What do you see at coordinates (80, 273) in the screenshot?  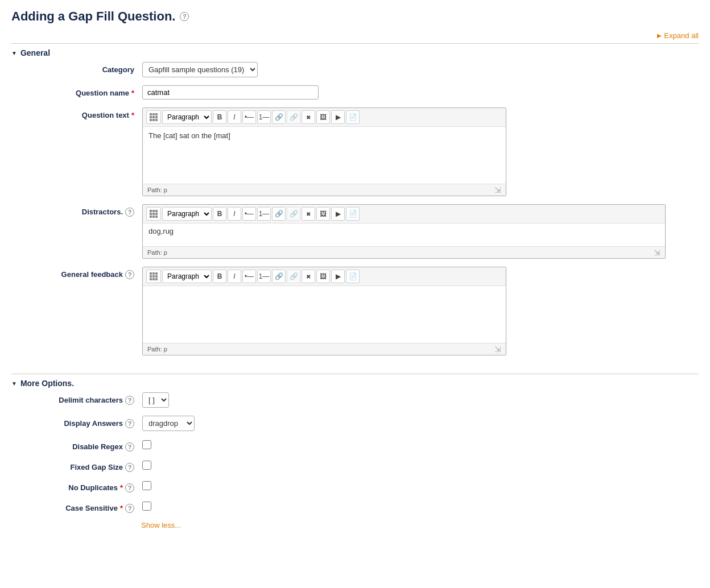 I see `general-feedback-label: General feedback ?` at bounding box center [80, 273].